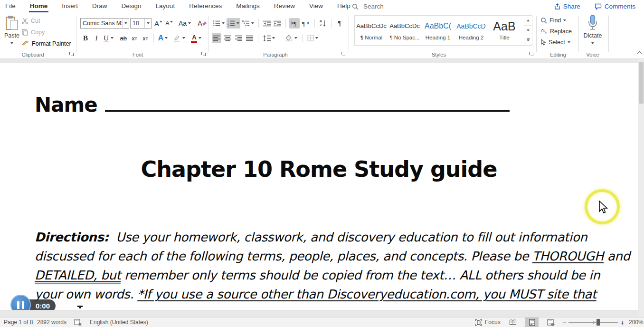  I want to click on underline-button: U, so click(108, 38).